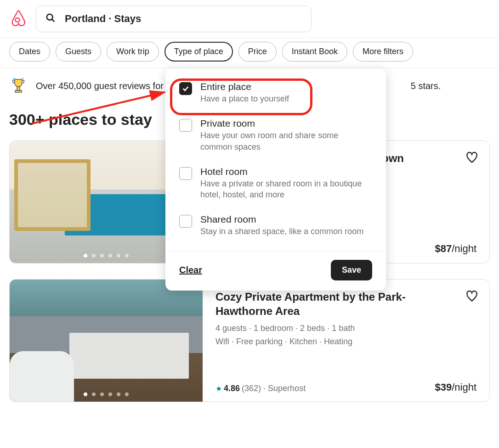 This screenshot has width=499, height=448. What do you see at coordinates (286, 172) in the screenshot?
I see `option-title: Hotel room` at bounding box center [286, 172].